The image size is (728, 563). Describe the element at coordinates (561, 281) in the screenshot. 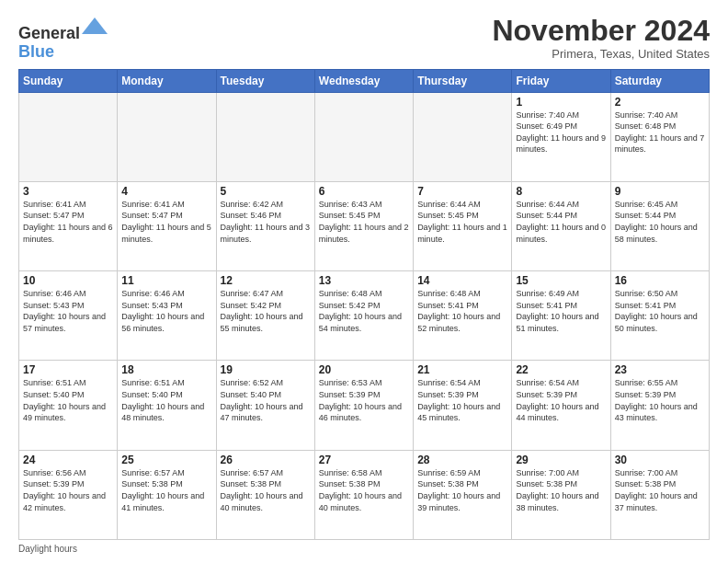

I see `day-number: 15` at that location.